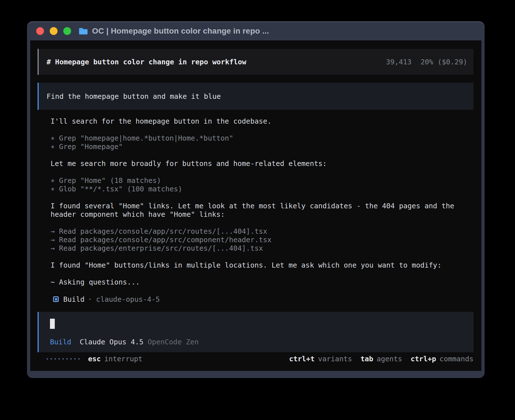 The width and height of the screenshot is (515, 420). What do you see at coordinates (335, 359) in the screenshot?
I see `shortcut-label: variants` at bounding box center [335, 359].